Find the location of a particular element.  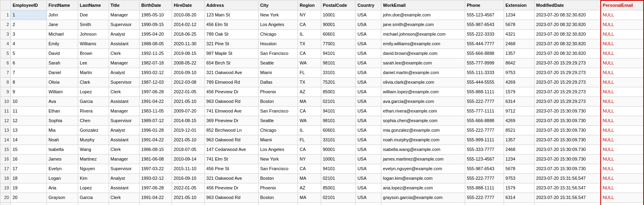

cell-WorkEmail: aria.lopez@example.com is located at coordinates (423, 188).